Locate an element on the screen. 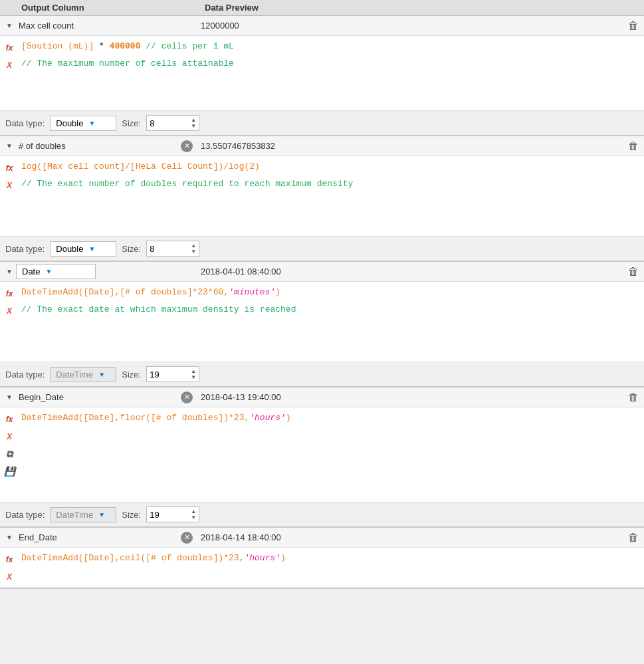 The image size is (644, 664). trash-max-cell-count: 🗑 is located at coordinates (633, 26).